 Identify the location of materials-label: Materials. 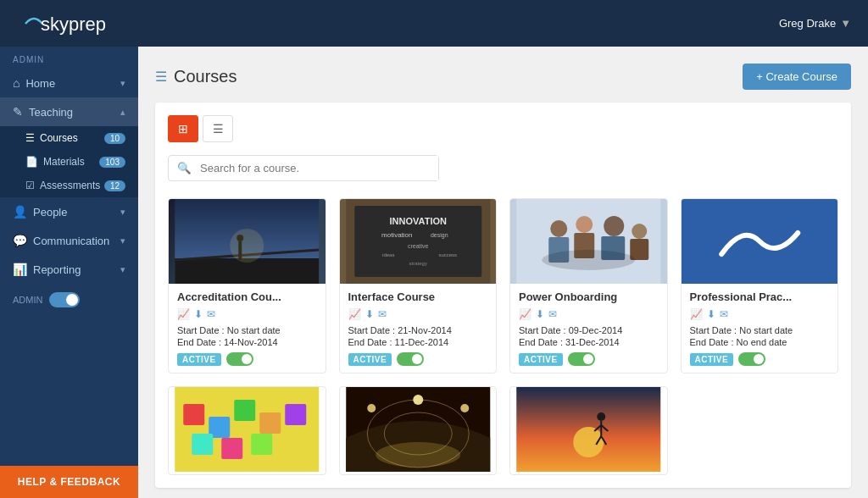
(64, 162).